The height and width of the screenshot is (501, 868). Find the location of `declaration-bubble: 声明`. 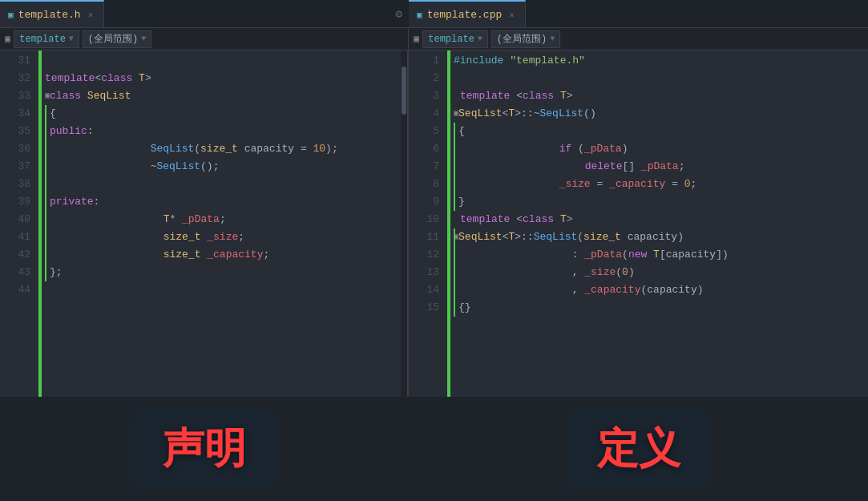

declaration-bubble: 声明 is located at coordinates (204, 449).